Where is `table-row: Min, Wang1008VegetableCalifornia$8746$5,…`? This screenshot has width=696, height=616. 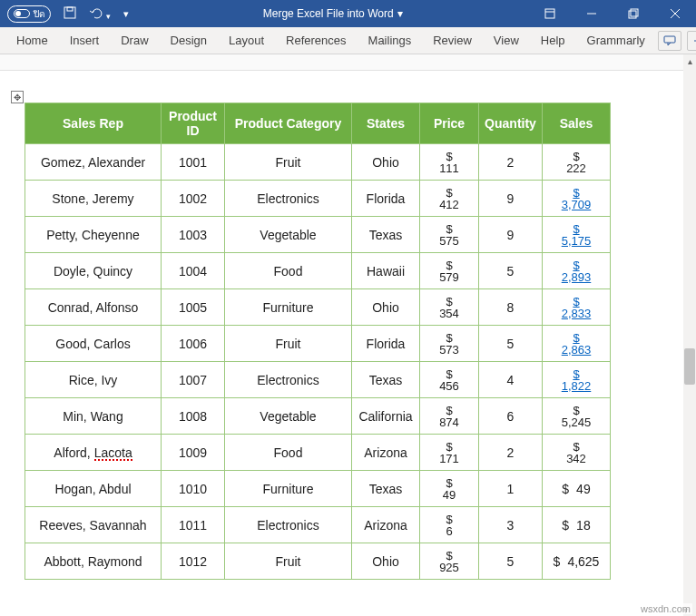 table-row: Min, Wang1008VegetableCalifornia$8746$5,… is located at coordinates (318, 416).